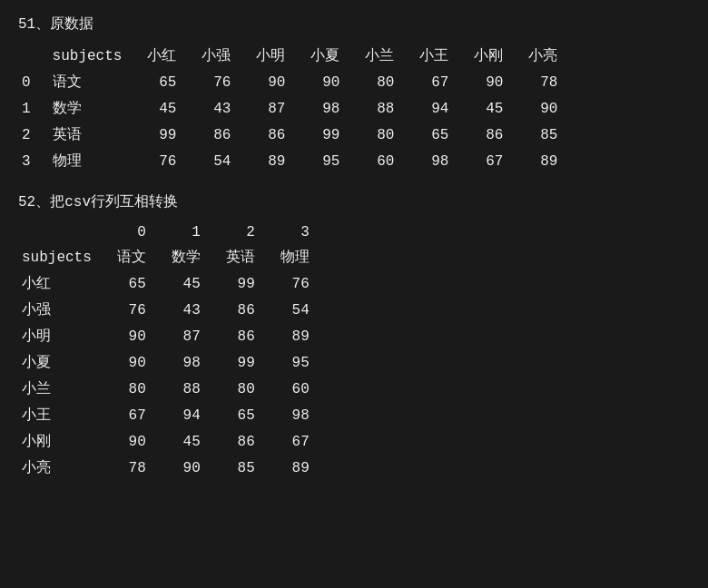 The height and width of the screenshot is (588, 708). I want to click on table-row: 3物理7654899560986789, so click(294, 162).